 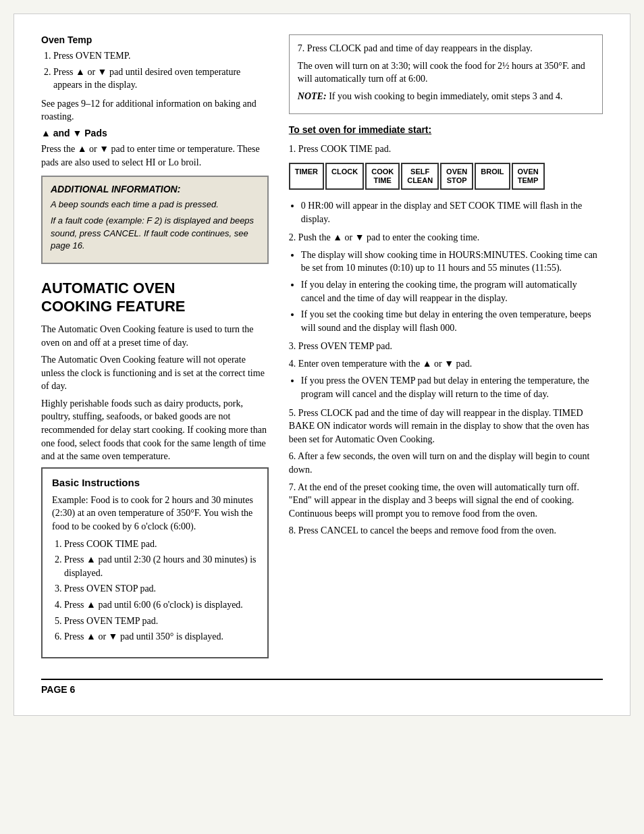 I want to click on bullet-list-4: If you press the OVEN TEMP pad but delay…, so click(x=452, y=388).